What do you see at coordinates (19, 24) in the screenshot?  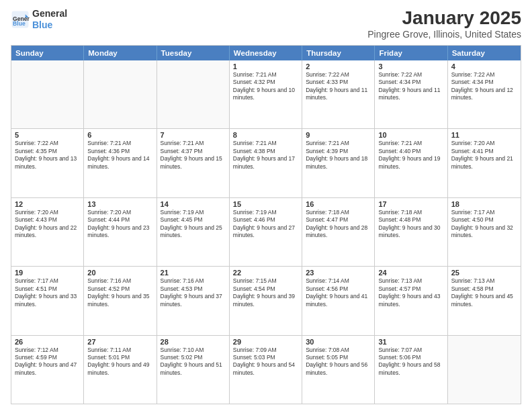 I see `svg-text: Blue` at bounding box center [19, 24].